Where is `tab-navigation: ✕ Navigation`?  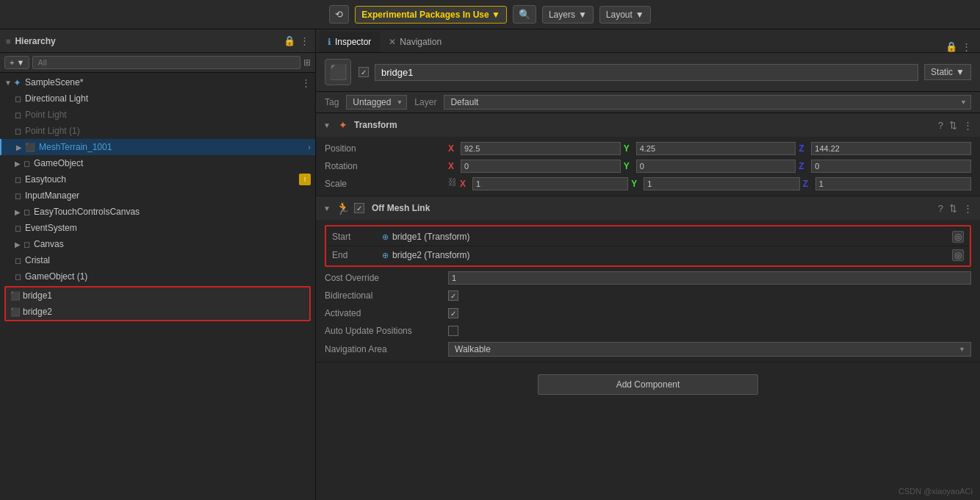
tab-navigation: ✕ Navigation is located at coordinates (415, 42).